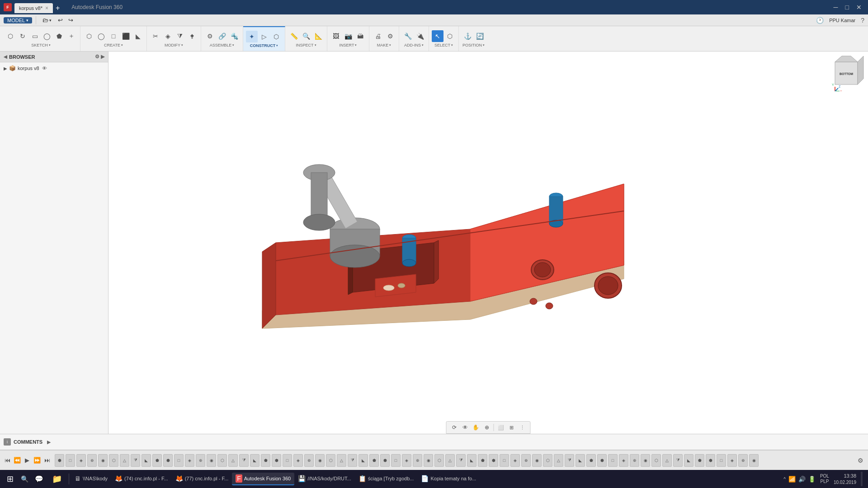 The image size is (868, 488). What do you see at coordinates (17, 460) in the screenshot?
I see `timeline-prev-btn: ⏪` at bounding box center [17, 460].